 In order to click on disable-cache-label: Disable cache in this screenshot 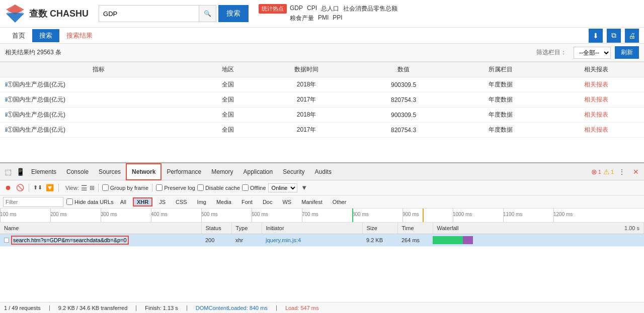, I will do `click(218, 188)`.